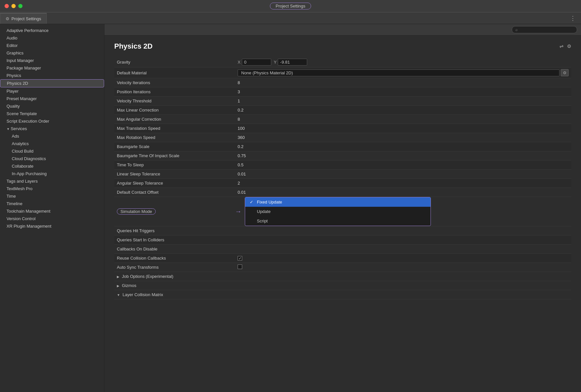  What do you see at coordinates (24, 18) in the screenshot?
I see `tab-project-settings: ⚙ Project Settings` at bounding box center [24, 18].